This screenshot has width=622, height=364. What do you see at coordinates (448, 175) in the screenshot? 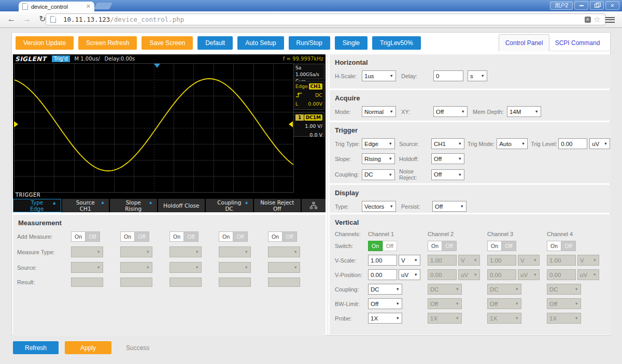
I see `noise-reject-select: Off▼` at bounding box center [448, 175].